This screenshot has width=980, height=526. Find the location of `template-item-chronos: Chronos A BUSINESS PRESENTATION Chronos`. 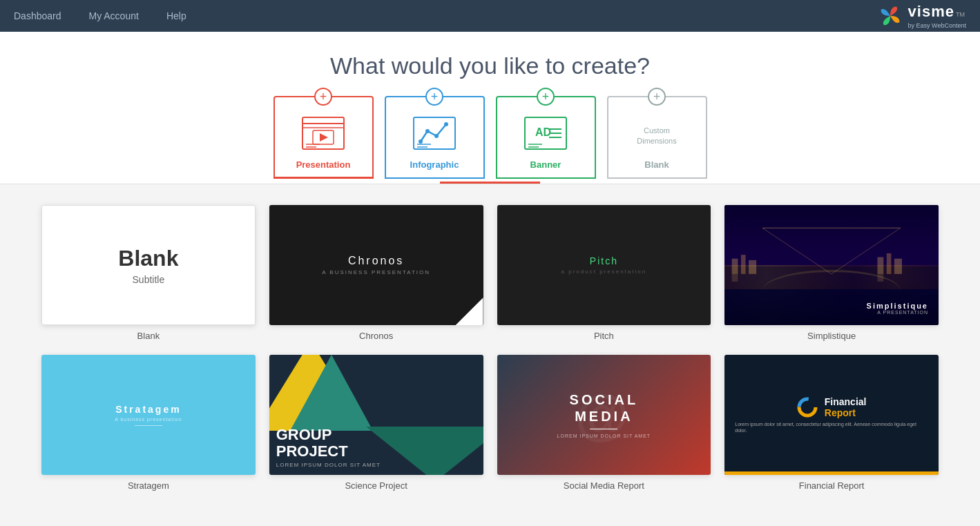

template-item-chronos: Chronos A BUSINESS PRESENTATION Chronos is located at coordinates (376, 273).